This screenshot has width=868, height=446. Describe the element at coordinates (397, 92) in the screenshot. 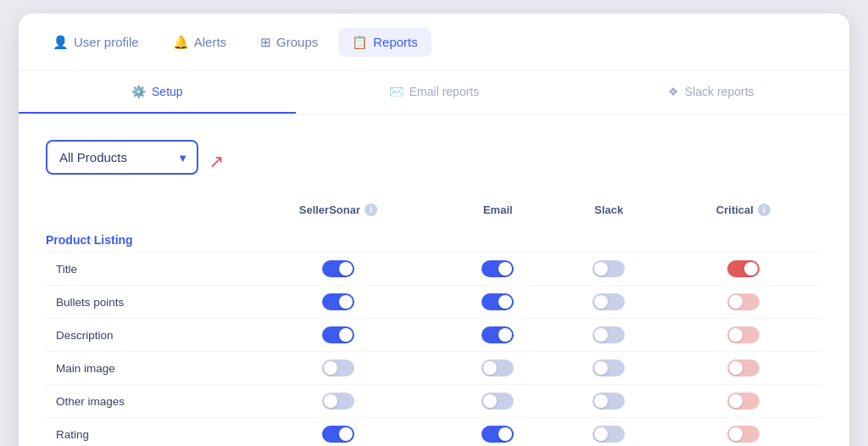

I see `email-reports-tab-icon: ✉️` at that location.